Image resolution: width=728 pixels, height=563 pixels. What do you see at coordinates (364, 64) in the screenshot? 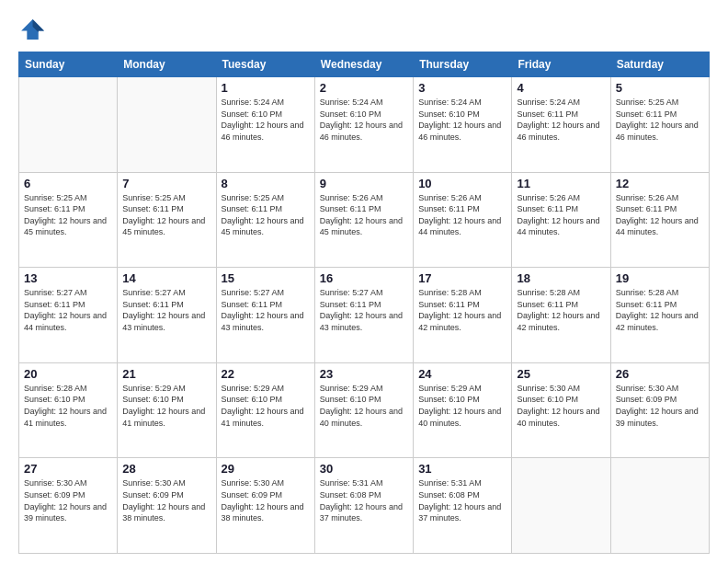
I see `calendar-header-row: SundayMondayTuesdayWednesdayThursdayFrid…` at bounding box center [364, 64].